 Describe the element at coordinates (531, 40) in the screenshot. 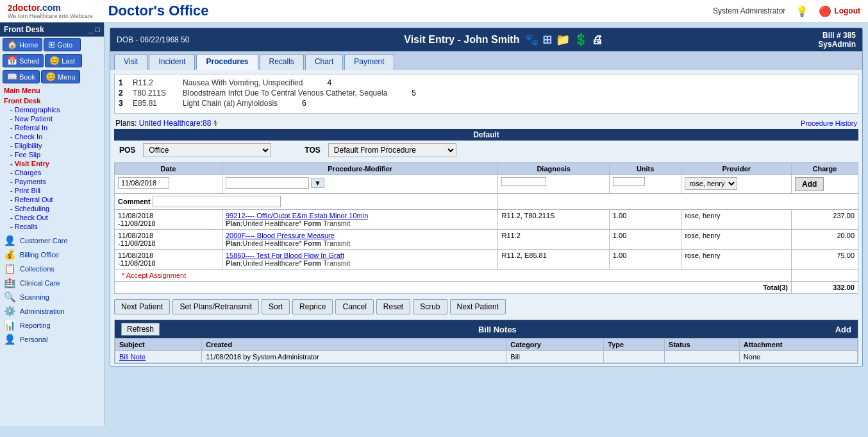

I see `animal-icon: 🐾` at that location.